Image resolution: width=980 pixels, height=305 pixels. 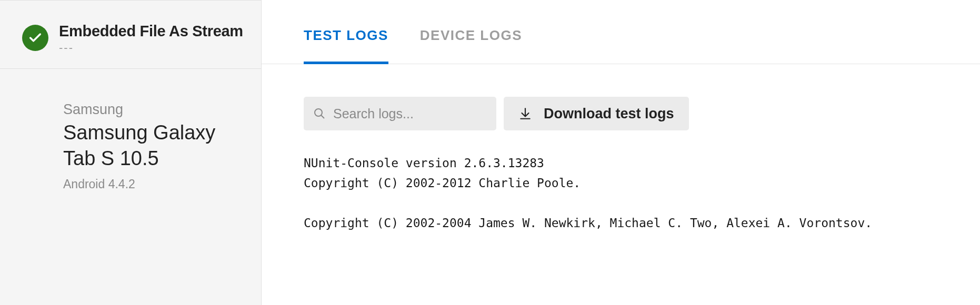 What do you see at coordinates (621, 114) in the screenshot?
I see `toolbar: Download test logs` at bounding box center [621, 114].